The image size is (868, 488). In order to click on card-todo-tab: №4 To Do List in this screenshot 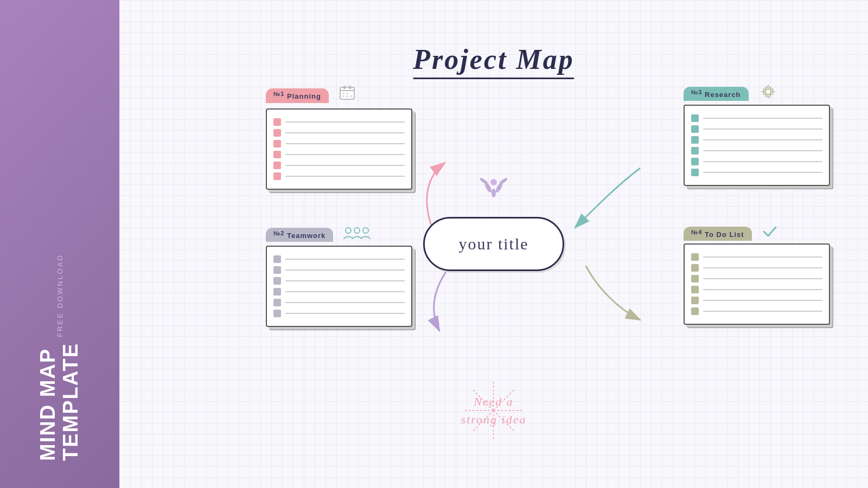, I will do `click(718, 234)`.